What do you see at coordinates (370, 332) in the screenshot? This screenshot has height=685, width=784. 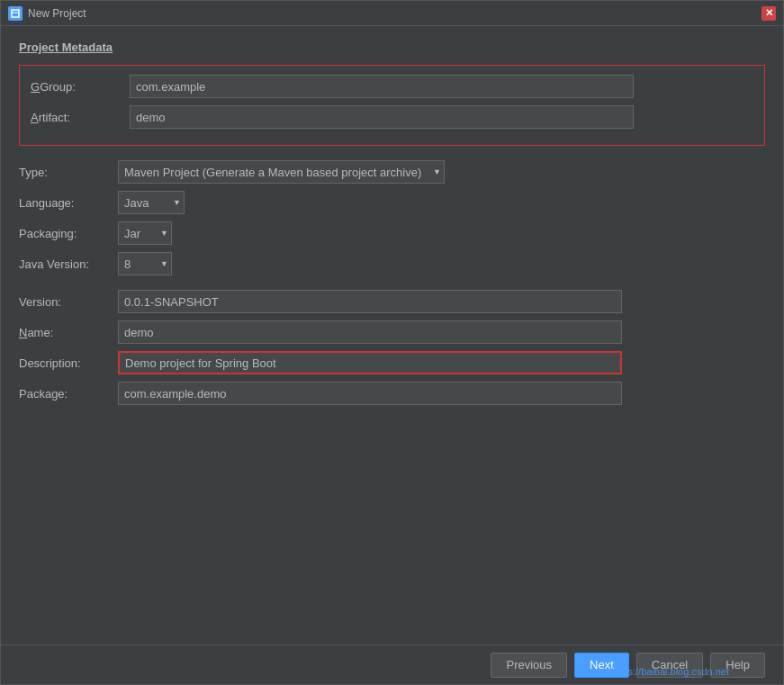 I see `name-input` at bounding box center [370, 332].